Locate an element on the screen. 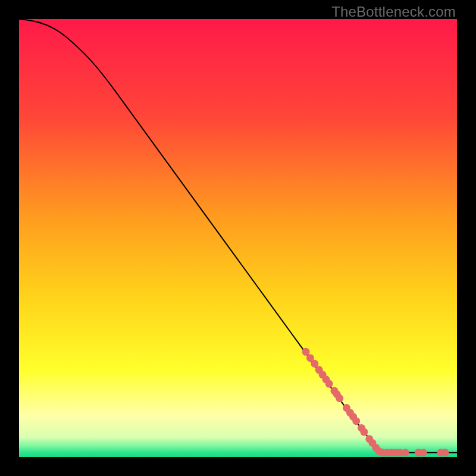  watermark-text: TheBottleneck.com is located at coordinates (394, 12).